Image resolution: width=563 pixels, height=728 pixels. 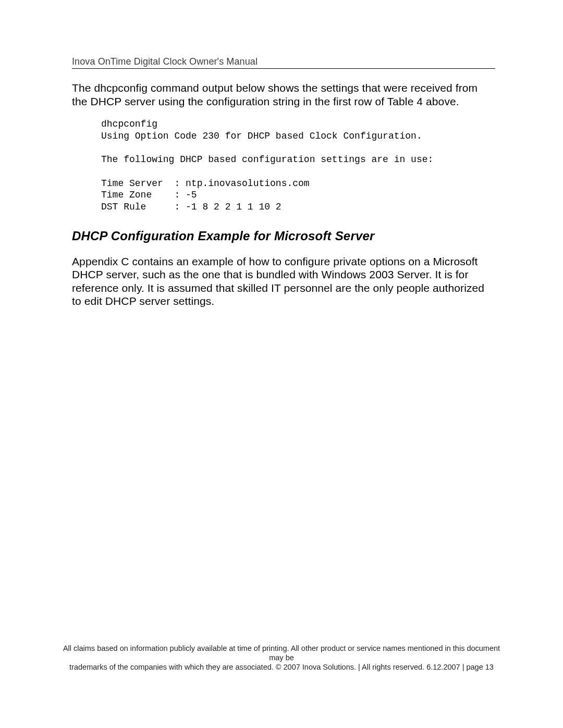 What do you see at coordinates (284, 281) in the screenshot?
I see `section-paragraph: Appendix C contains an example of how to…` at bounding box center [284, 281].